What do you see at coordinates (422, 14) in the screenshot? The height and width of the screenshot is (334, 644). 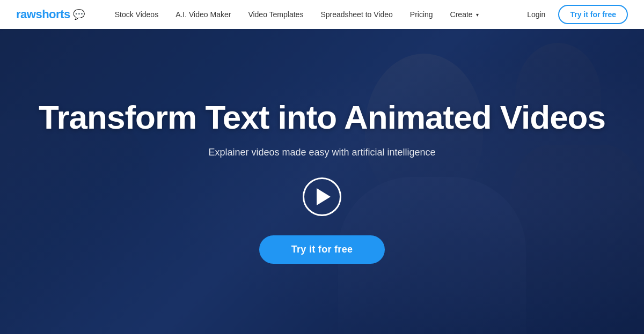 I see `nav-item-pricing: Pricing` at bounding box center [422, 14].